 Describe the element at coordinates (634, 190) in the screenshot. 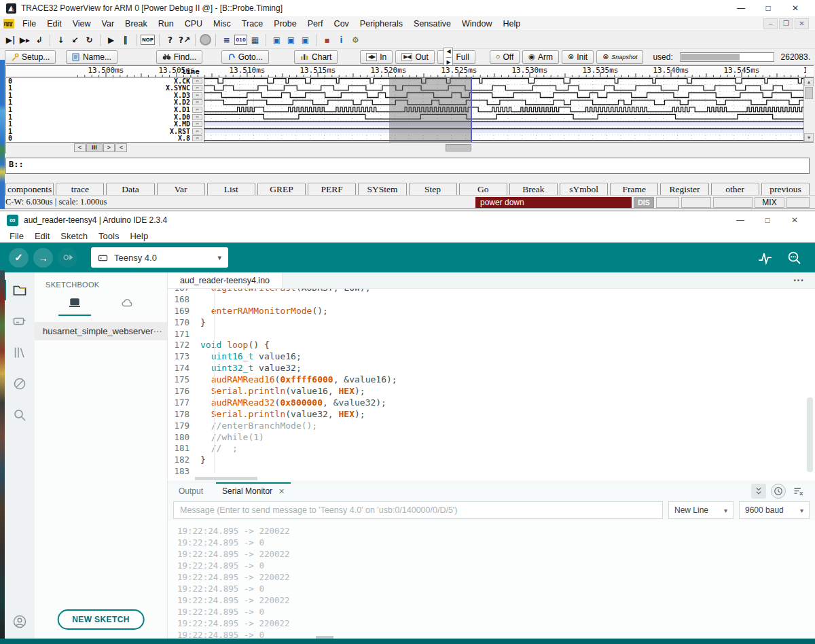

I see `softkey-frame: Frame` at that location.